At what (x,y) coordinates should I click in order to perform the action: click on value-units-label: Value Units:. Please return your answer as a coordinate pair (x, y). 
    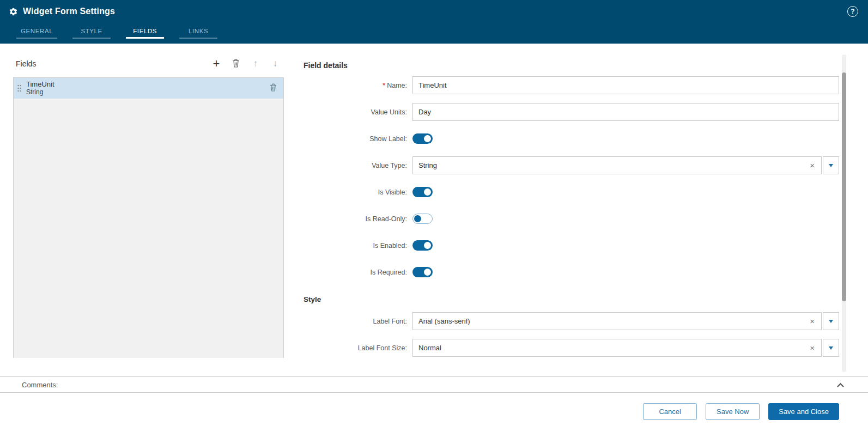
    Looking at the image, I should click on (358, 112).